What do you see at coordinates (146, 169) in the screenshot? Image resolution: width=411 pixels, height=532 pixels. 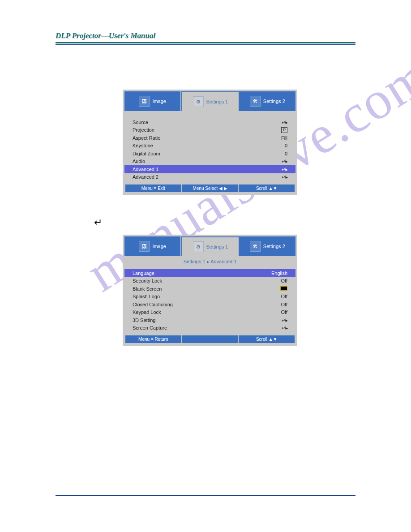 I see `menu-row-label: Advanced 1` at bounding box center [146, 169].